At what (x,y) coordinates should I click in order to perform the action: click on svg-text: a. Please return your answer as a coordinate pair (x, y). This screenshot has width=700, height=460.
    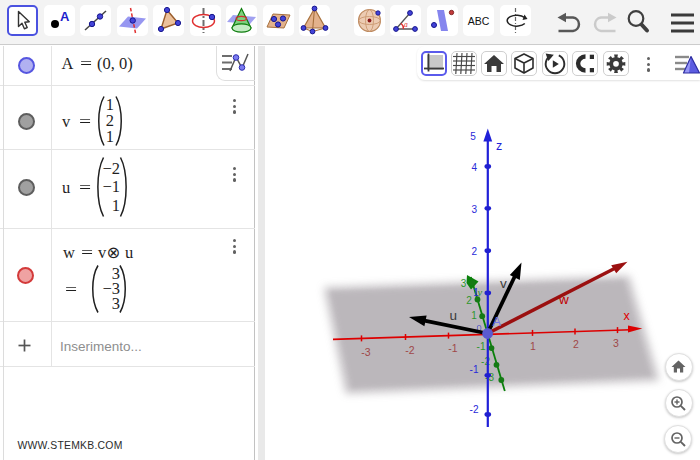
    Looking at the image, I should click on (406, 24).